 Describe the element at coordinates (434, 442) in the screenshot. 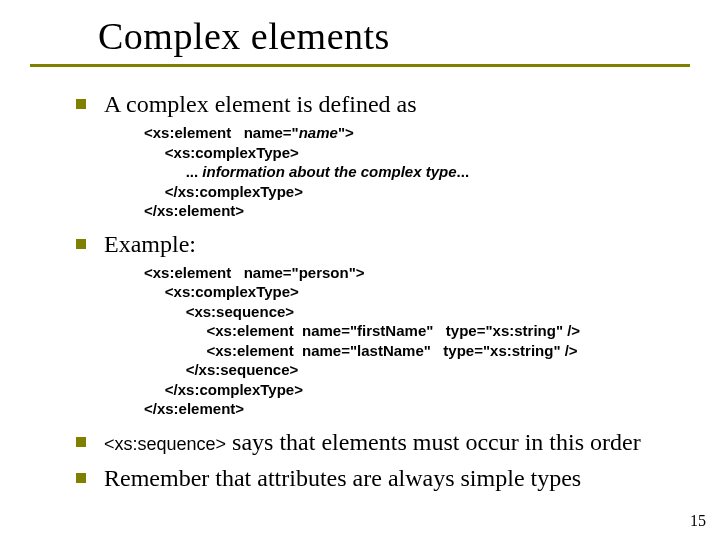

I see `bullet-text-tail: says that elements must occur in this or…` at that location.